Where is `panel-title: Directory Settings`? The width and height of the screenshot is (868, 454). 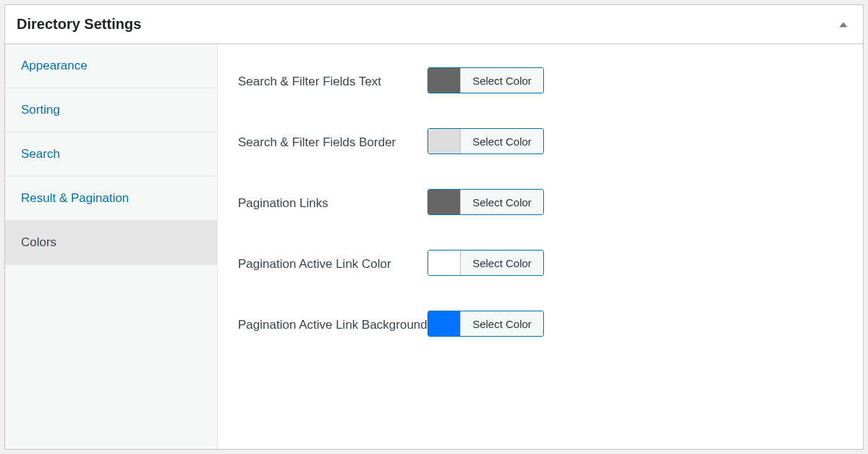 panel-title: Directory Settings is located at coordinates (79, 25).